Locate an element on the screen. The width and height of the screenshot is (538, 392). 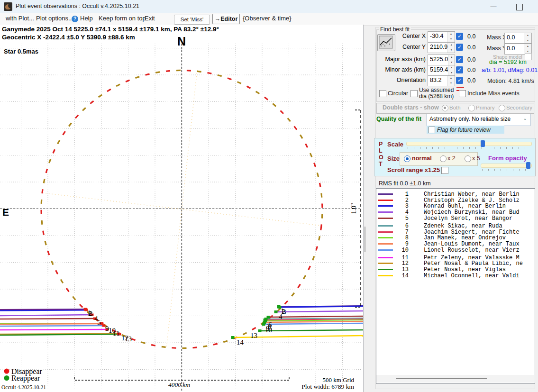
scroll-range-checkbox is located at coordinates (445, 171).